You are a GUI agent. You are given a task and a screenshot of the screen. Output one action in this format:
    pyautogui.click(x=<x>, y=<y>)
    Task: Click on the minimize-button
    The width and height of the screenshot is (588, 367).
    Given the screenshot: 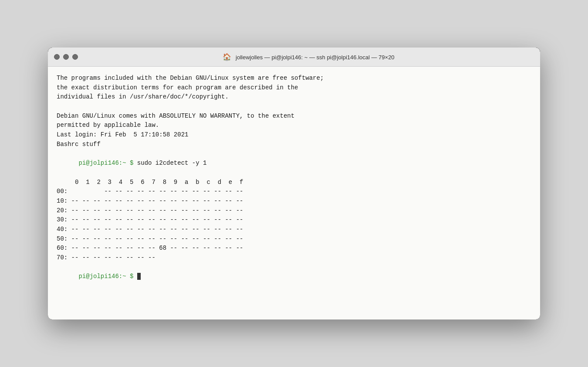 What is the action you would take?
    pyautogui.click(x=66, y=57)
    